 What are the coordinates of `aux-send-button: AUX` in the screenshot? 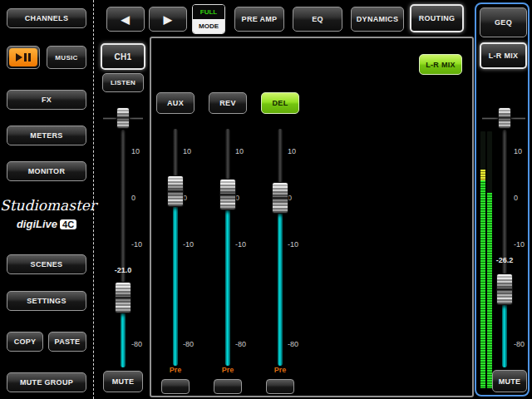 It's located at (175, 103).